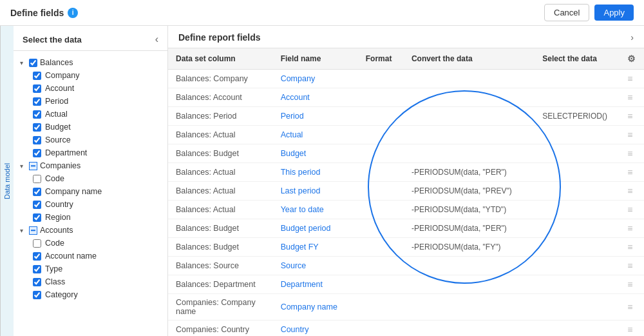  I want to click on ac-class-label: Class, so click(55, 282).